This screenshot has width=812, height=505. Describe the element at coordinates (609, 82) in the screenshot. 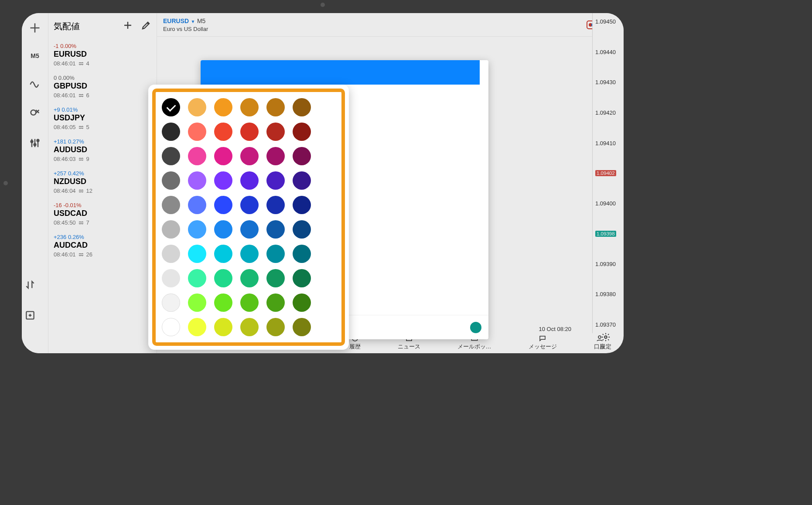

I see `y-axis-label: 1.09430` at that location.